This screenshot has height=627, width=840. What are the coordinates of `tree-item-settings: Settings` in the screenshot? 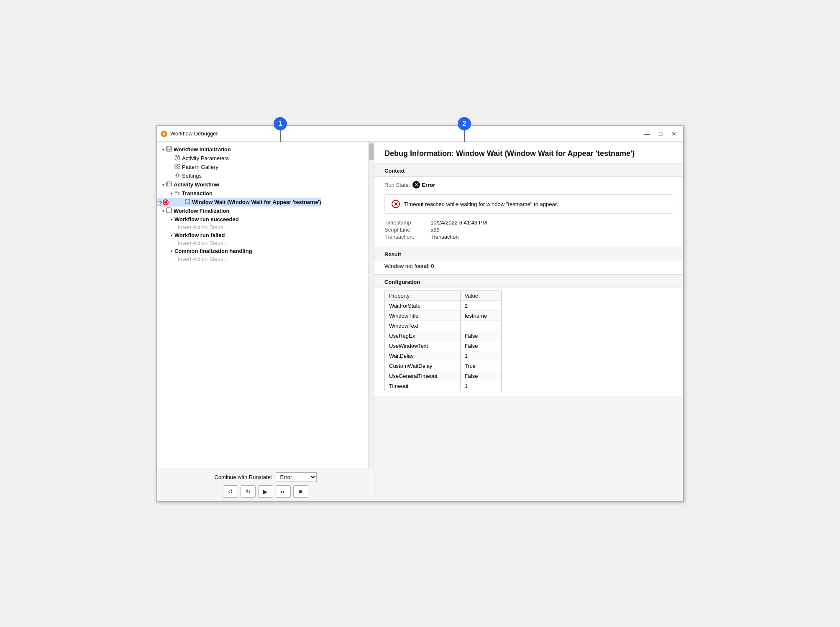 It's located at (265, 176).